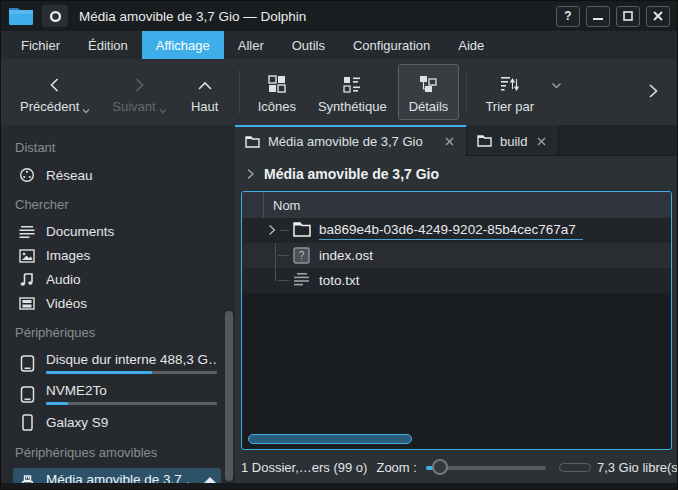  What do you see at coordinates (352, 82) in the screenshot?
I see `compact-view-icon` at bounding box center [352, 82].